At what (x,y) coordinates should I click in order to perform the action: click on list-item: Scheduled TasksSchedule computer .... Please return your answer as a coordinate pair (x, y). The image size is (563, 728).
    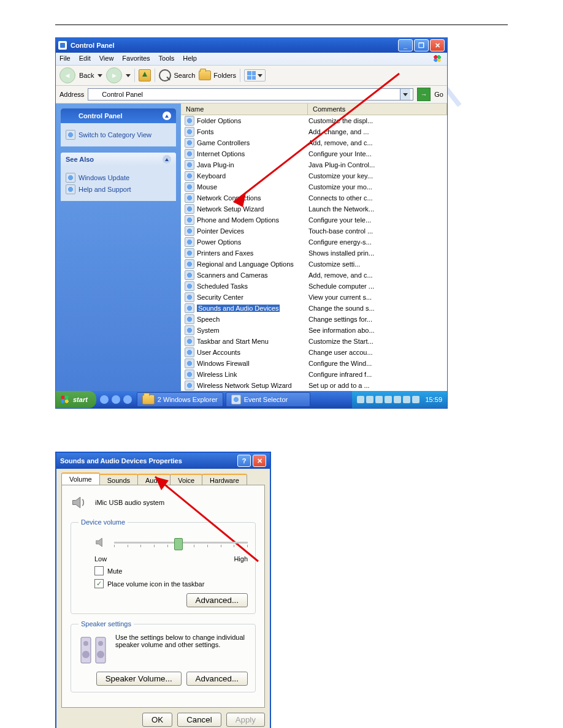
    Looking at the image, I should click on (314, 286).